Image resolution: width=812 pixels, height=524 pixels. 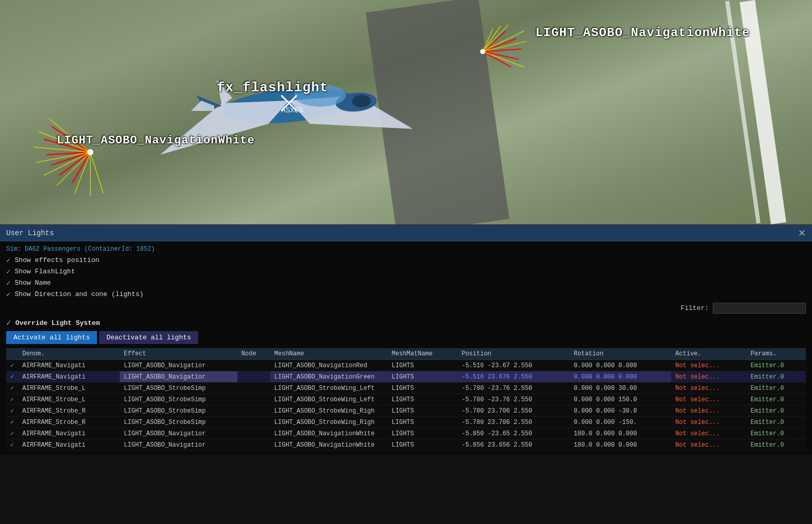 I want to click on filter-input, so click(x=759, y=308).